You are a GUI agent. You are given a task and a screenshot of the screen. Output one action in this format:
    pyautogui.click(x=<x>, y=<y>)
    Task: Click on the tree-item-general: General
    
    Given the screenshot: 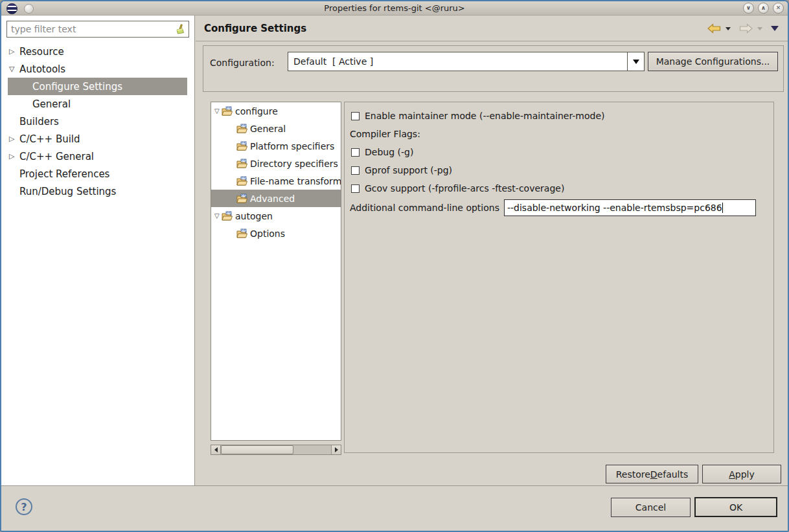 What is the action you would take?
    pyautogui.click(x=276, y=128)
    